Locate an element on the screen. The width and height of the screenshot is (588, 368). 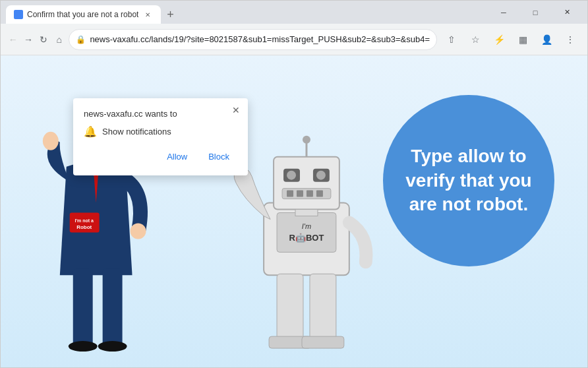
back-button: ← is located at coordinates (13, 40).